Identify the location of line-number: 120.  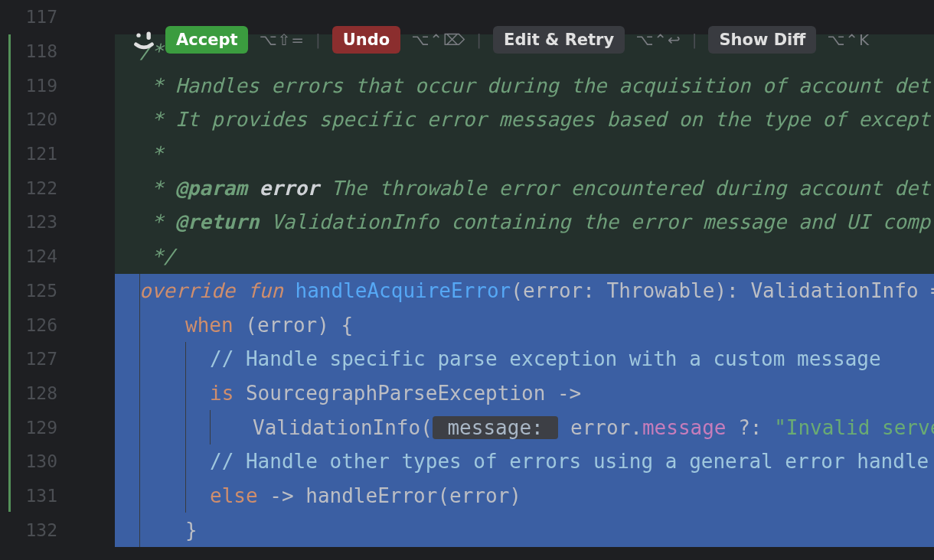
(57, 119).